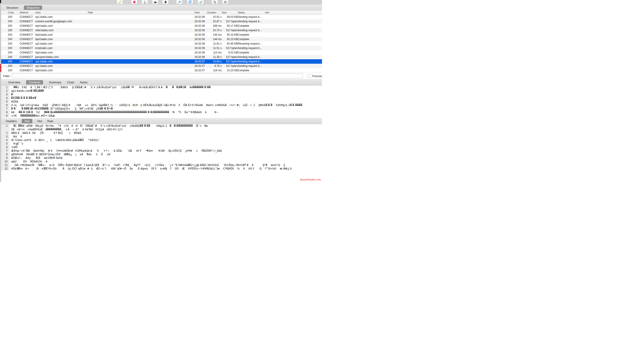  I want to click on tab-summary: Summary, so click(55, 82).